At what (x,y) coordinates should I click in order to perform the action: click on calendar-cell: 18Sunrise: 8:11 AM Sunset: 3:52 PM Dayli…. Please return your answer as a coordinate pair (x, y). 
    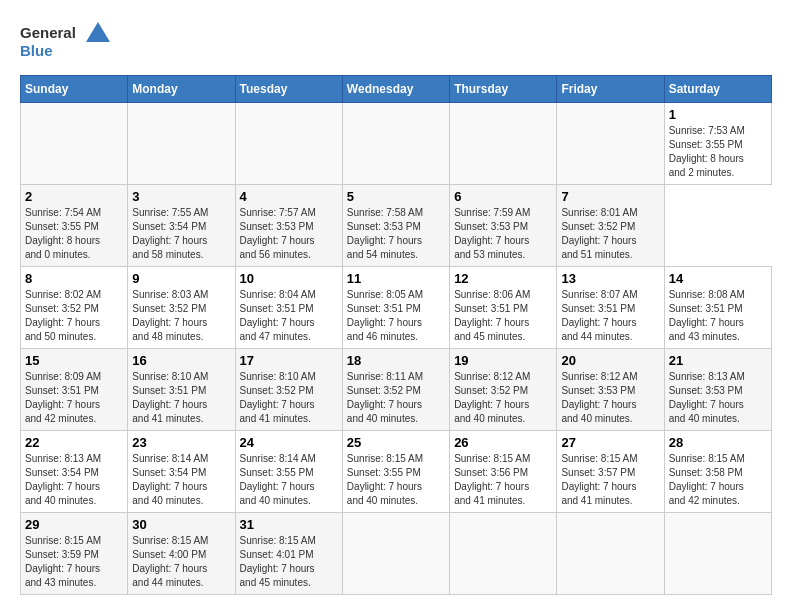
    Looking at the image, I should click on (396, 390).